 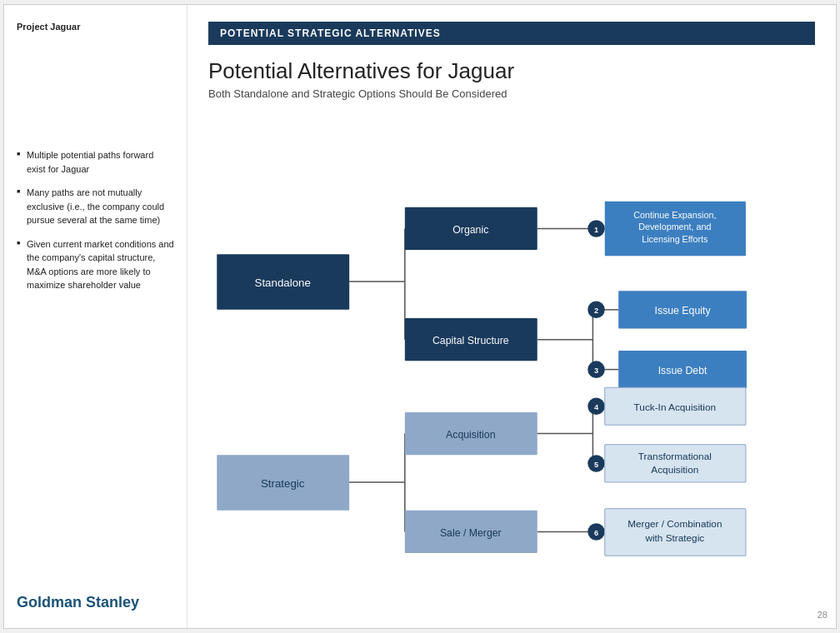 What do you see at coordinates (512, 33) in the screenshot?
I see `banner-title: POTENTIAL STRATEGIC ALTERNATIVES` at bounding box center [512, 33].